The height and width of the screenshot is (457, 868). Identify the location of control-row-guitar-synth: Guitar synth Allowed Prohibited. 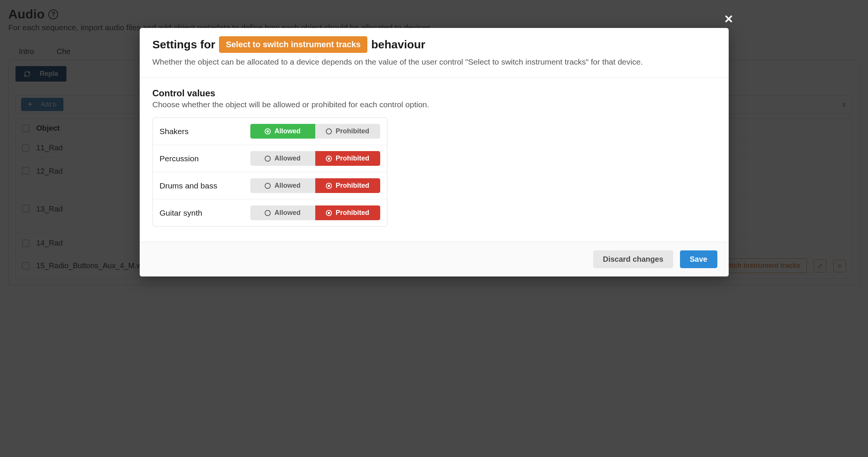
(270, 213).